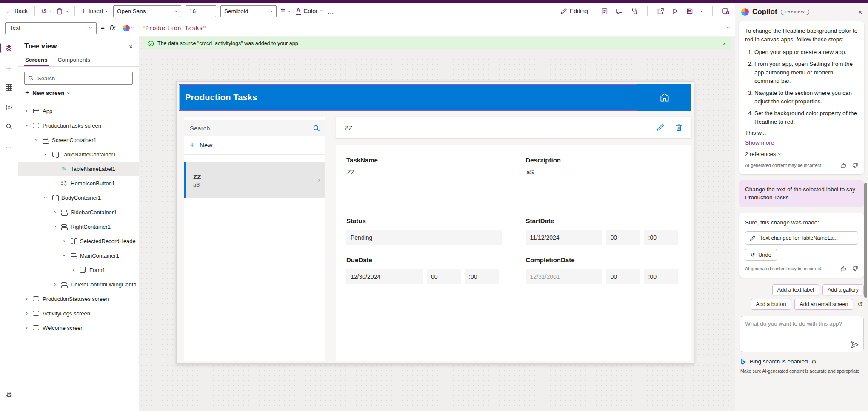 The image size is (868, 411). I want to click on tree-item-app: › App, so click(78, 111).